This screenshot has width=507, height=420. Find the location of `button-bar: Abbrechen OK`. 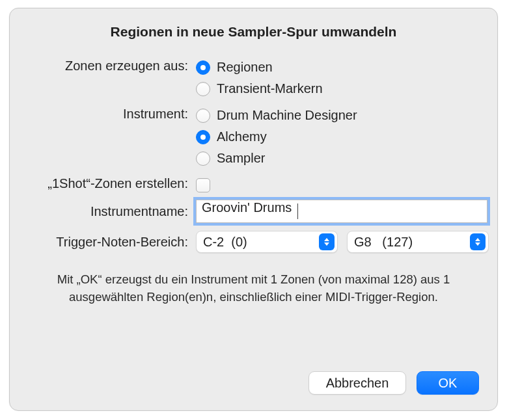

button-bar: Abbrechen OK is located at coordinates (394, 383).